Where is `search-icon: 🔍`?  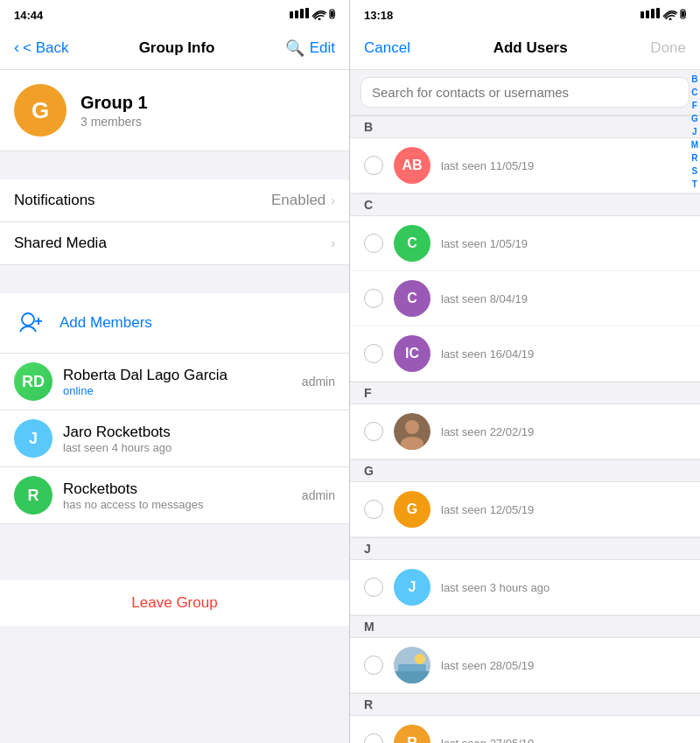
search-icon: 🔍 is located at coordinates (295, 48).